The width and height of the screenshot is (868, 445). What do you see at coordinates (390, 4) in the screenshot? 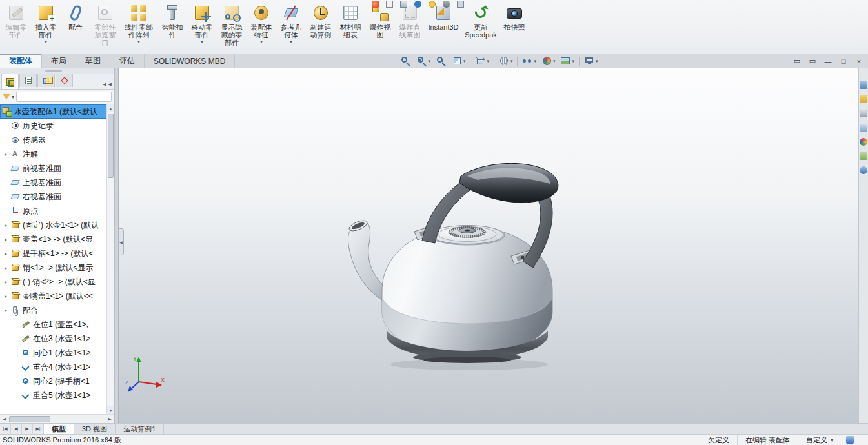
I see `screen-capture-icon` at bounding box center [390, 4].